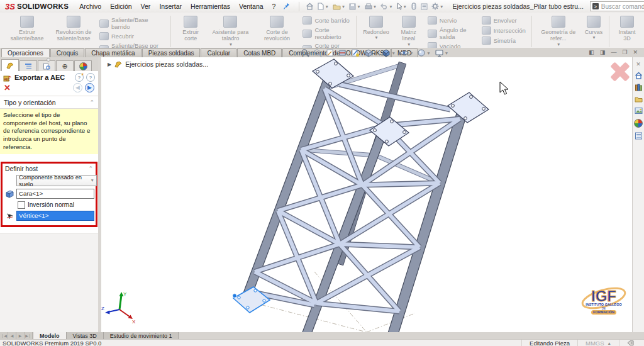 This screenshot has width=644, height=346. What do you see at coordinates (639, 136) in the screenshot?
I see `custom-properties-icon` at bounding box center [639, 136].